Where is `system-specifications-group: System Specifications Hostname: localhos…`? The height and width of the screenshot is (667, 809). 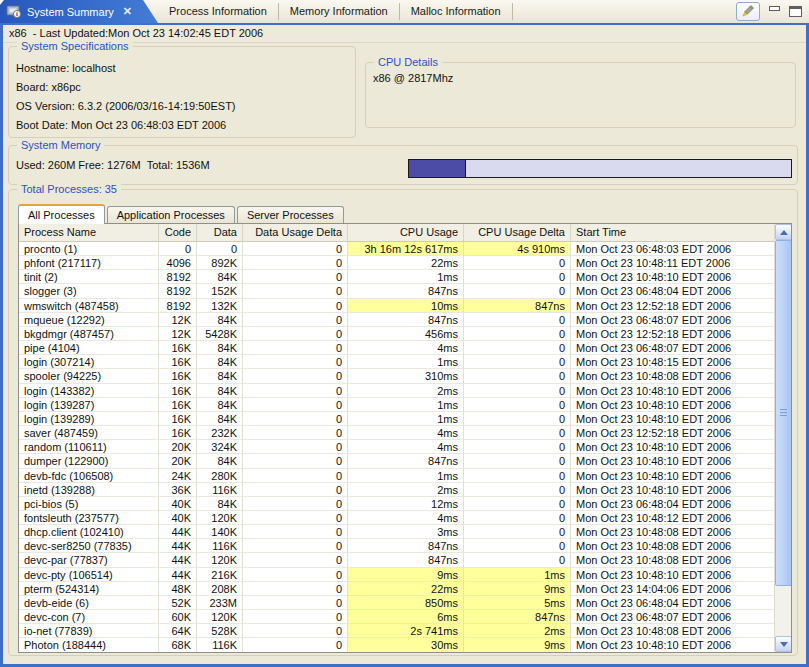 system-specifications-group: System Specifications Hostname: localhos… is located at coordinates (182, 92).